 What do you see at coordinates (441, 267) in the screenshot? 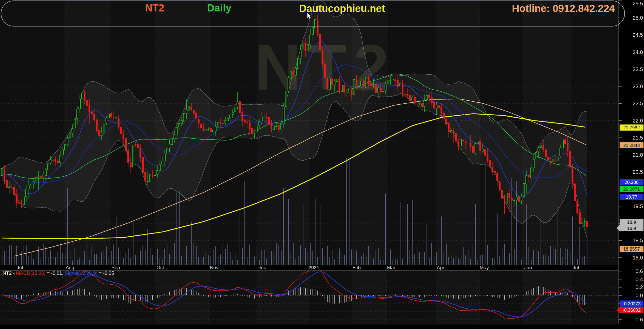
I see `month-label: Apr` at bounding box center [441, 267].